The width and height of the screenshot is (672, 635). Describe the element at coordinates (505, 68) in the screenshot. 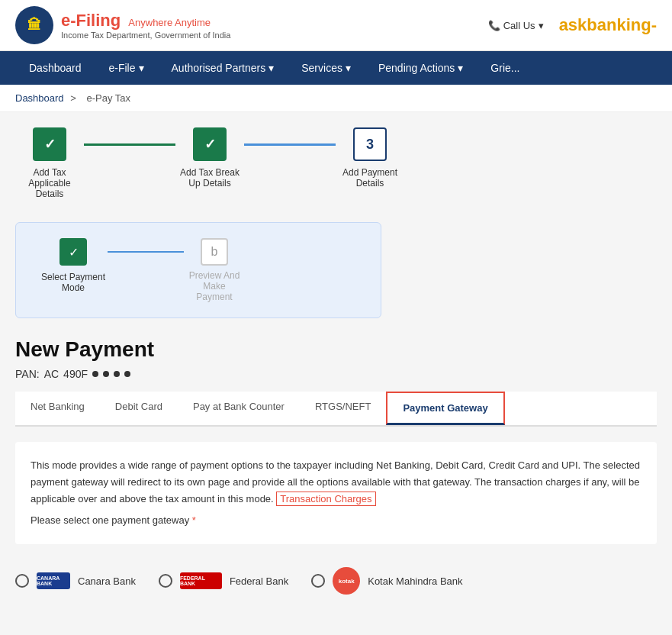

I see `nav-grievance-label: Grie...` at that location.